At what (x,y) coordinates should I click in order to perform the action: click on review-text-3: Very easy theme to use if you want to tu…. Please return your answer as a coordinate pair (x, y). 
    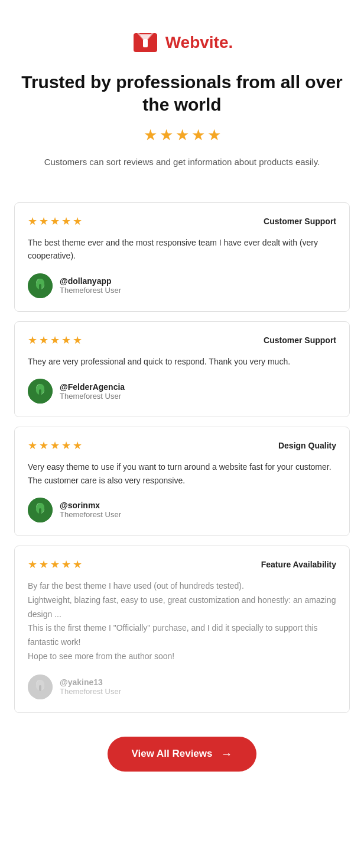
    Looking at the image, I should click on (182, 473).